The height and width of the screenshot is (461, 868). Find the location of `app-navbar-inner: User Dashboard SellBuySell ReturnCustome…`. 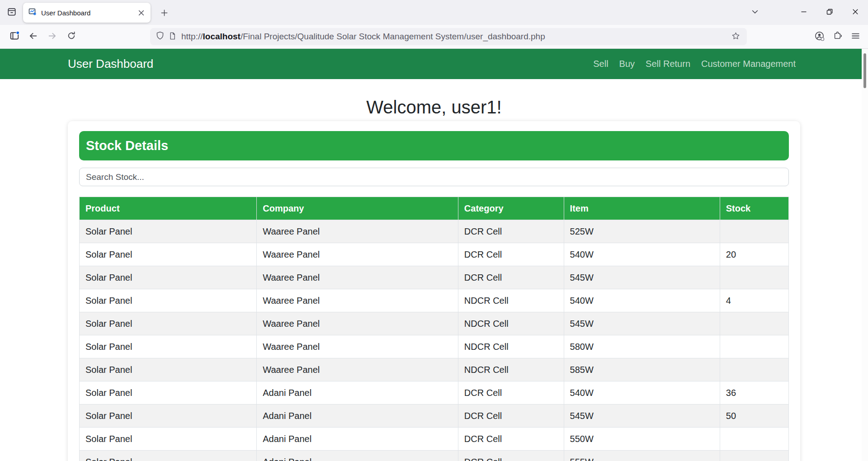

app-navbar-inner: User Dashboard SellBuySell ReturnCustome… is located at coordinates (432, 64).